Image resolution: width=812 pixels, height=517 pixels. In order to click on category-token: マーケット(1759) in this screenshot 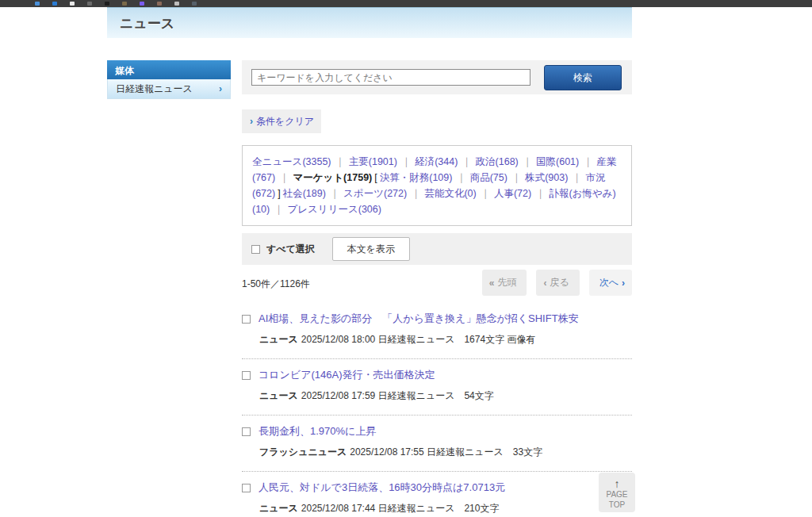, I will do `click(332, 178)`.